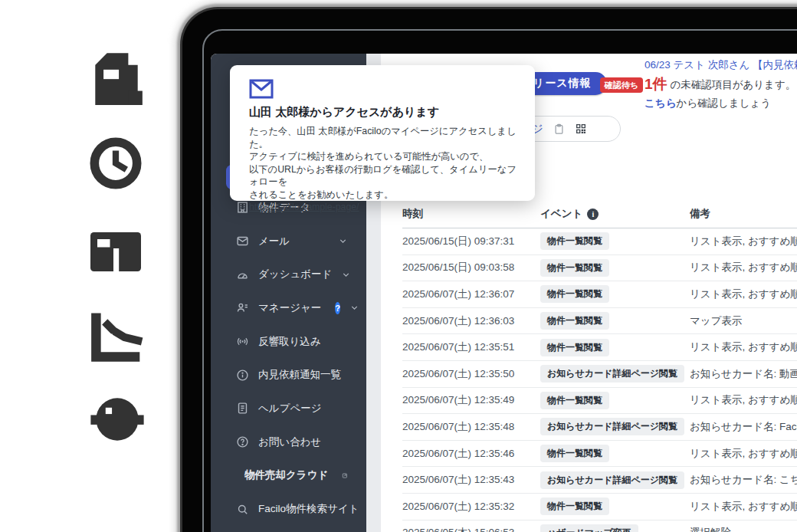 The image size is (797, 532). What do you see at coordinates (471, 427) in the screenshot?
I see `time-cell: 2025/06/07(土) 12:35:48` at bounding box center [471, 427].